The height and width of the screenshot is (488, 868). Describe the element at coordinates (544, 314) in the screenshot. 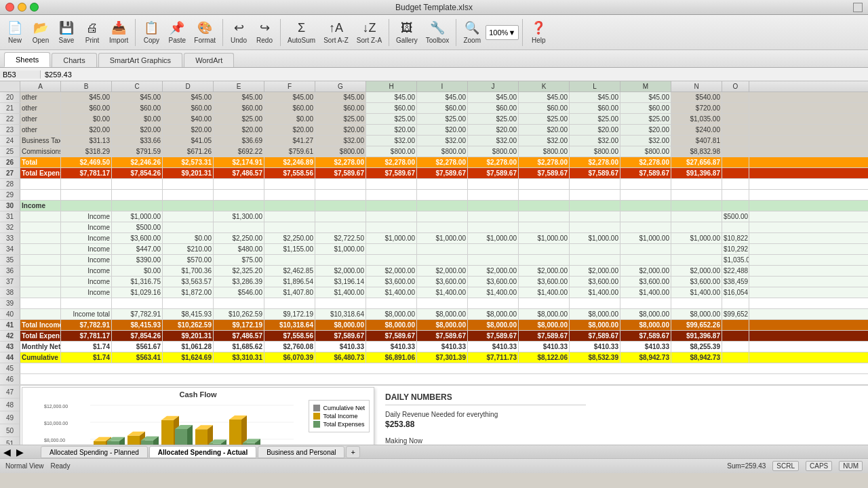

I see `cell: $8,000.00` at that location.